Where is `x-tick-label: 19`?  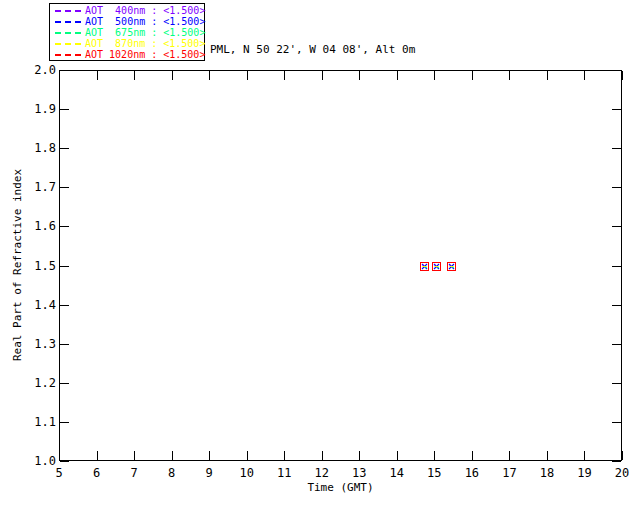
x-tick-label: 19 is located at coordinates (584, 473).